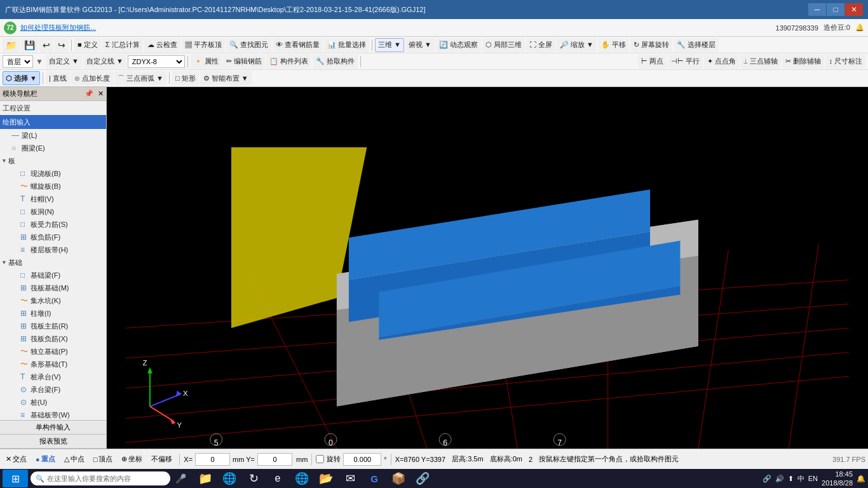 The image size is (868, 488). Describe the element at coordinates (803, 62) in the screenshot. I see `delete-axis-btn: ✂ 删除辅轴` at that location.